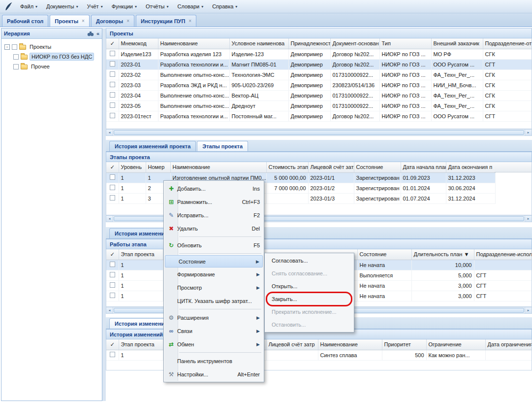 The image size is (532, 402). I want to click on tab-Проекты: Проекты×, so click(70, 21).